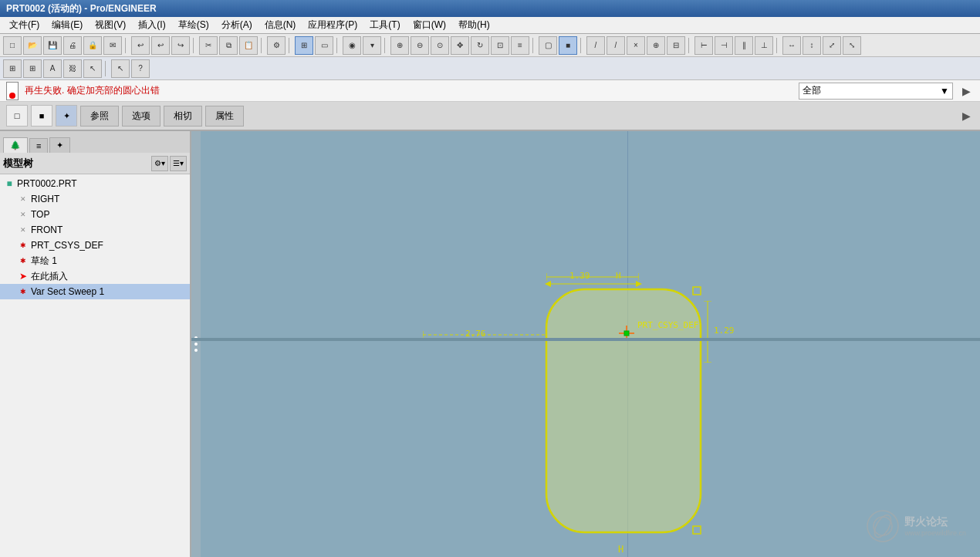 Image resolution: width=980 pixels, height=557 pixels. What do you see at coordinates (676, 46) in the screenshot?
I see `tb-datum5: ⊟` at bounding box center [676, 46].